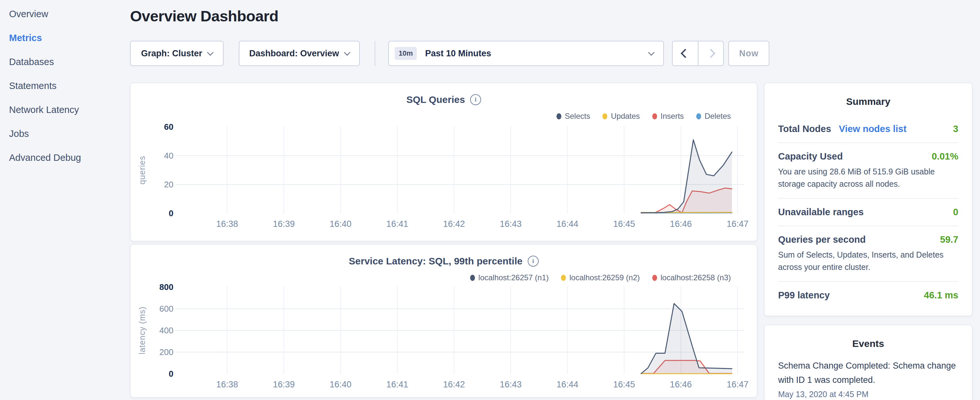  I want to click on events-panel: Events Schema Change Completed: Schema c…, so click(868, 362).